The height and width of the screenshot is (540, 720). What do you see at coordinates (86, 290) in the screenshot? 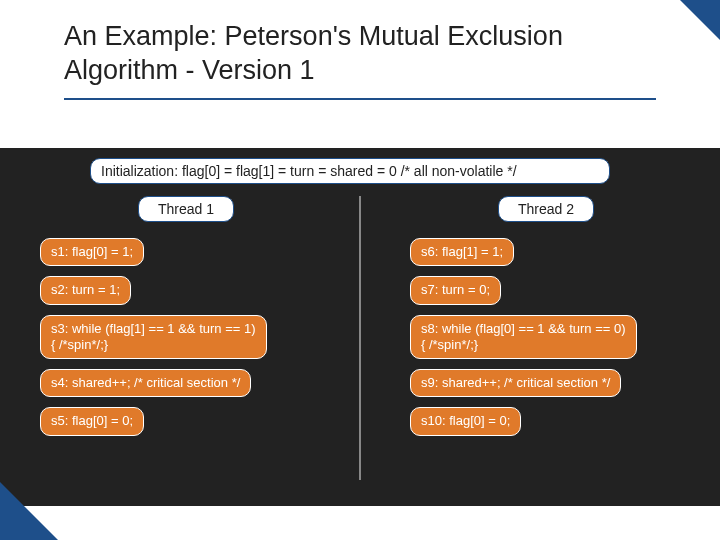
I see `stmt-s2: s2: turn = 1;` at bounding box center [86, 290].